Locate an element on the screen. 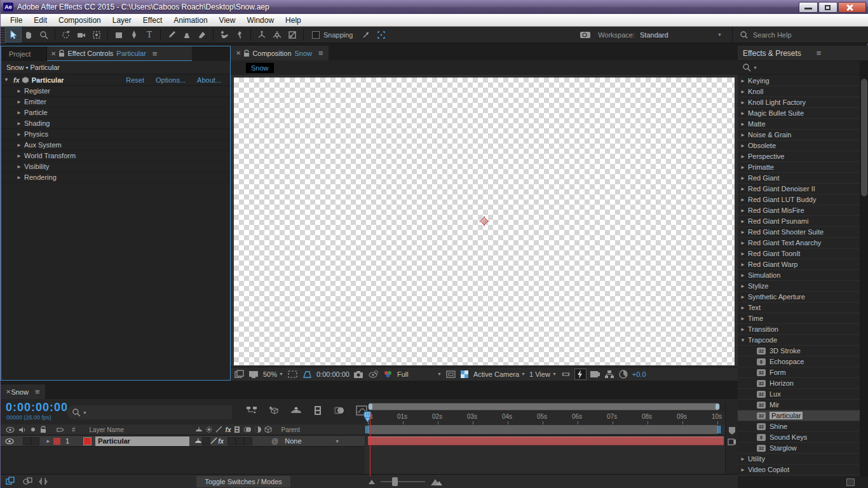  preset-effect-horizon: 32 Horizon is located at coordinates (799, 384).